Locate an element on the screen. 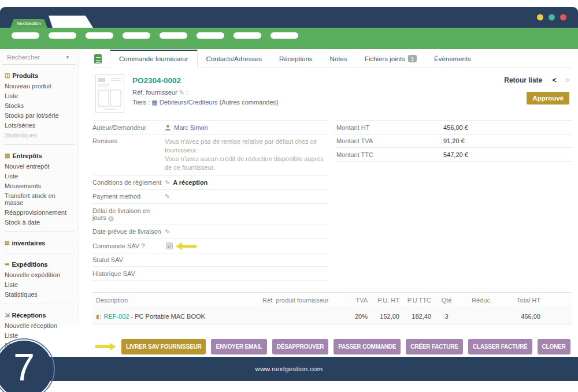  cell-total-ht: 456,00 is located at coordinates (533, 316).